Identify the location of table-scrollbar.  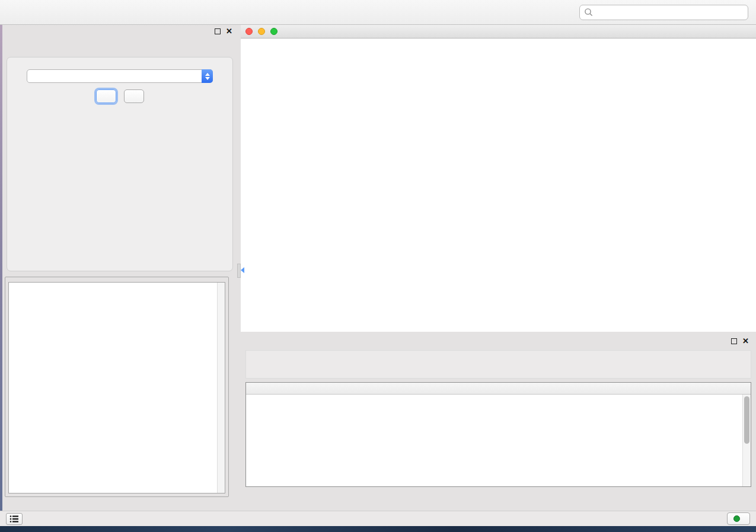
(747, 441).